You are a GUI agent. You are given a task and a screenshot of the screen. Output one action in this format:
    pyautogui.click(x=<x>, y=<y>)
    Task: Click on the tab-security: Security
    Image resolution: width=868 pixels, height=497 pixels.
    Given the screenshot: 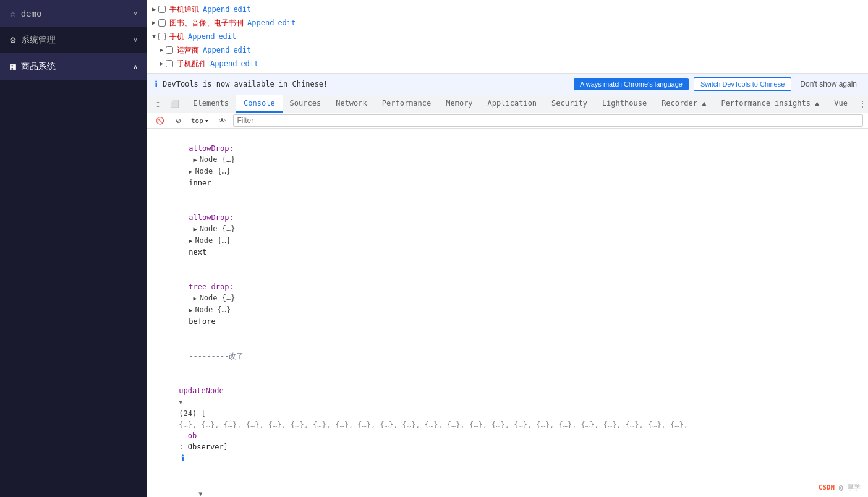 What is the action you would take?
    pyautogui.click(x=569, y=104)
    